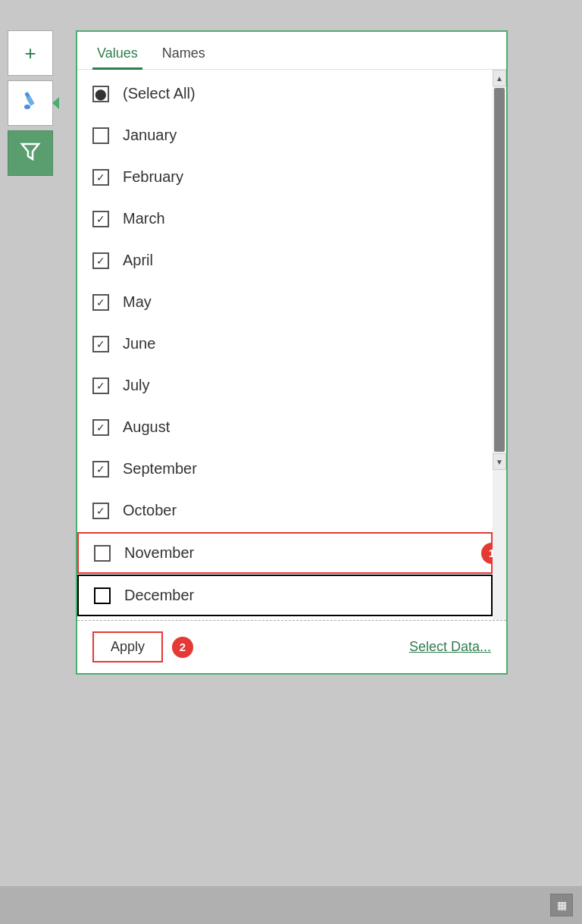 This screenshot has width=582, height=924. What do you see at coordinates (30, 153) in the screenshot?
I see `filter-button` at bounding box center [30, 153].